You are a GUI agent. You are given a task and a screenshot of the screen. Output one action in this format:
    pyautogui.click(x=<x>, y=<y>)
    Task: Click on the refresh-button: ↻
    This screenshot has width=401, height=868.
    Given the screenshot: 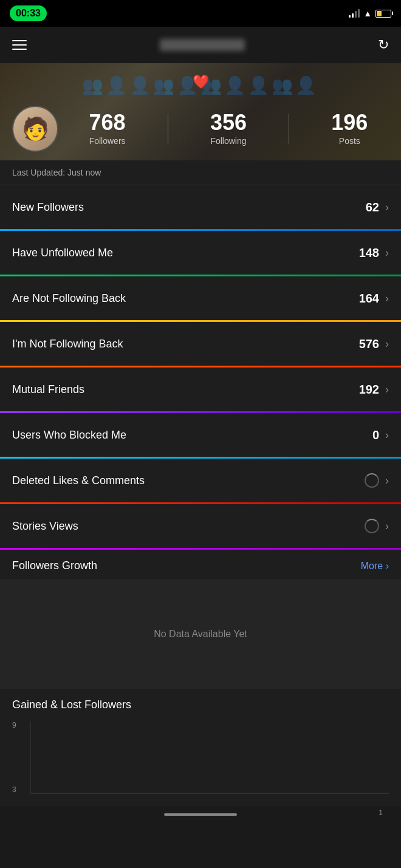 What is the action you would take?
    pyautogui.click(x=383, y=45)
    